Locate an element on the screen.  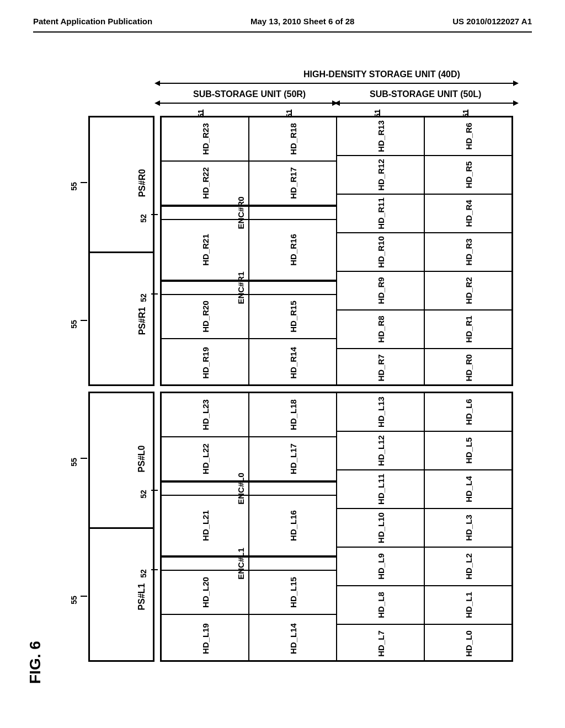
drive-l20: HD_L20 is located at coordinates (205, 592).